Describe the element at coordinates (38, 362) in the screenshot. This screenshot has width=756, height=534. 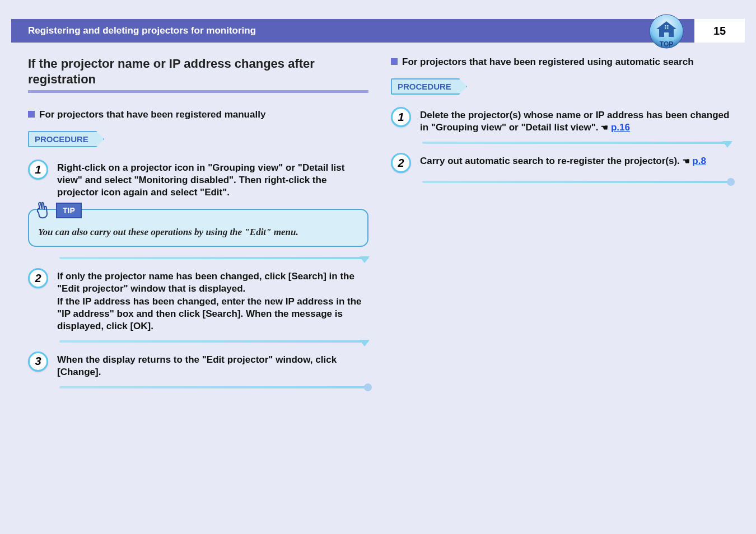
I see `step-number-badge: 3` at that location.